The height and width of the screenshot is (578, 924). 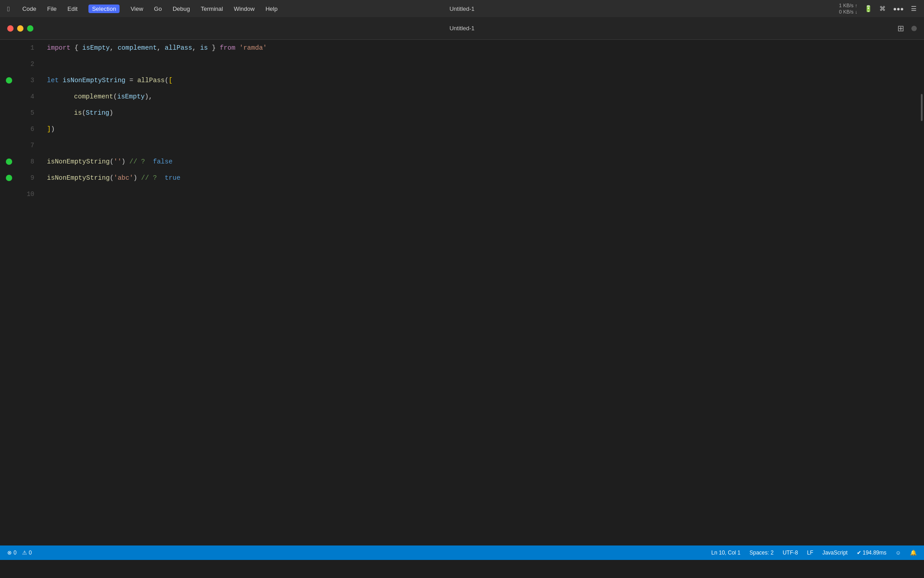 What do you see at coordinates (726, 553) in the screenshot?
I see `cursor-position: Ln 10, Col 1` at bounding box center [726, 553].